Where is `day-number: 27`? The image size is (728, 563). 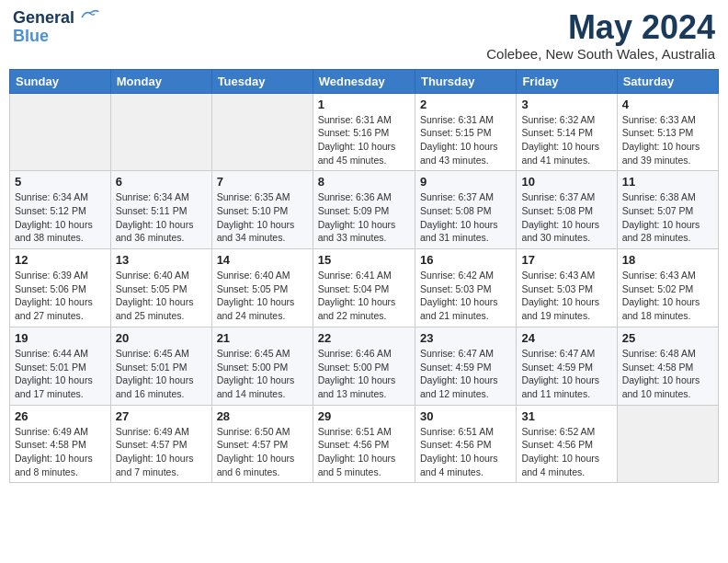
day-number: 27 is located at coordinates (162, 416).